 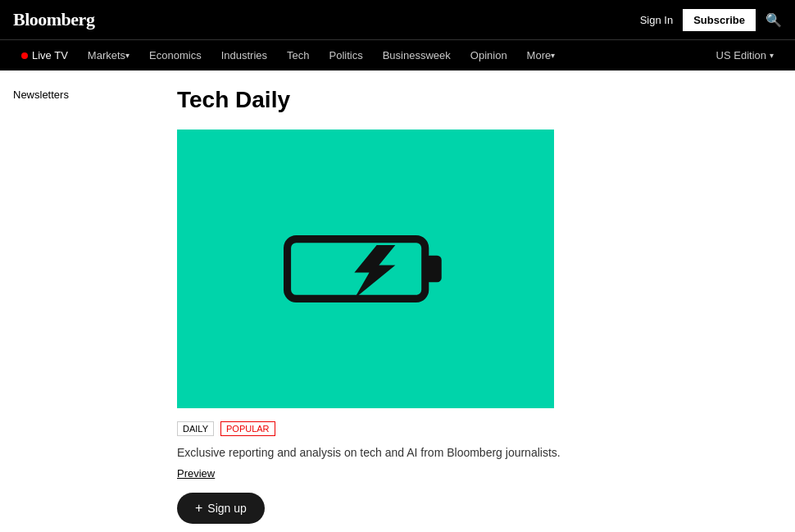 I want to click on nav-item-economics: Economics, so click(x=175, y=56).